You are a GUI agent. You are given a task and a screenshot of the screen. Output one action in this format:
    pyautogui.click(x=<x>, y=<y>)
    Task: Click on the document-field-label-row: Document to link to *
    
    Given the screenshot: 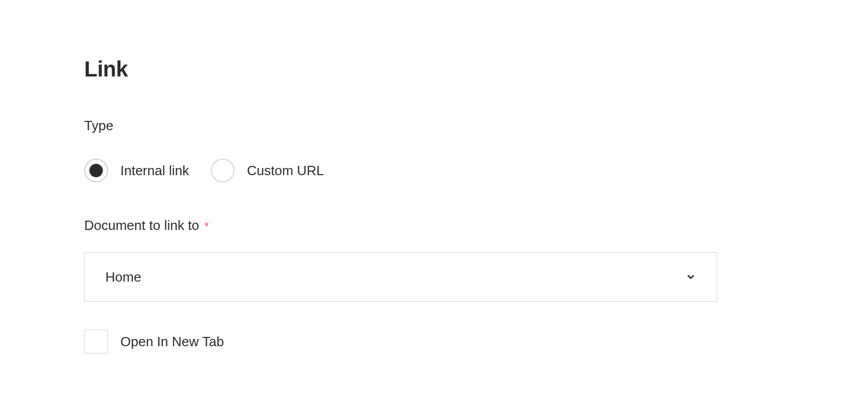 What is the action you would take?
    pyautogui.click(x=434, y=225)
    